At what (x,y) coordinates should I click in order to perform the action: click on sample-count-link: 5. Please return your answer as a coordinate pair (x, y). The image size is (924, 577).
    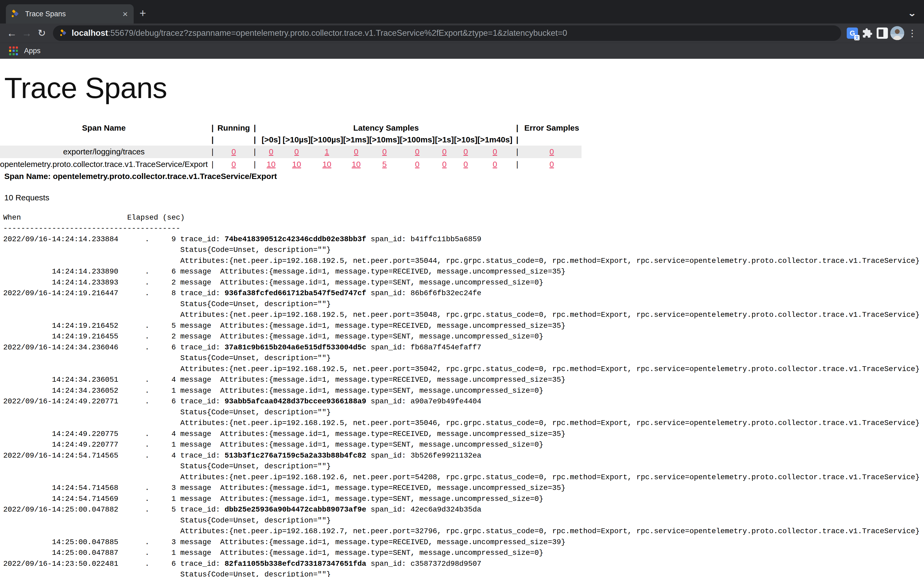
    Looking at the image, I should click on (384, 164).